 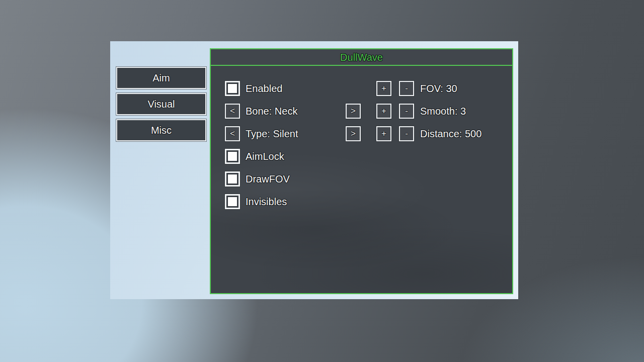 I want to click on aimlock-checkbox, so click(x=232, y=156).